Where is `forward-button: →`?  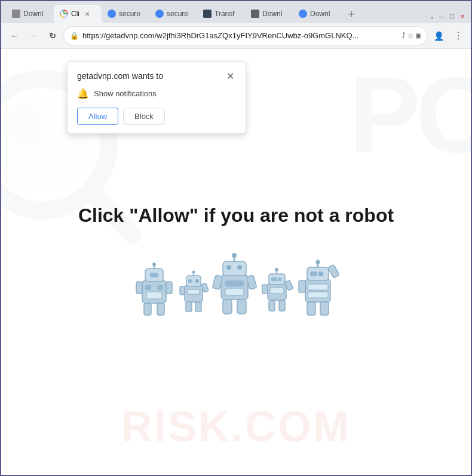
forward-button: → is located at coordinates (33, 36).